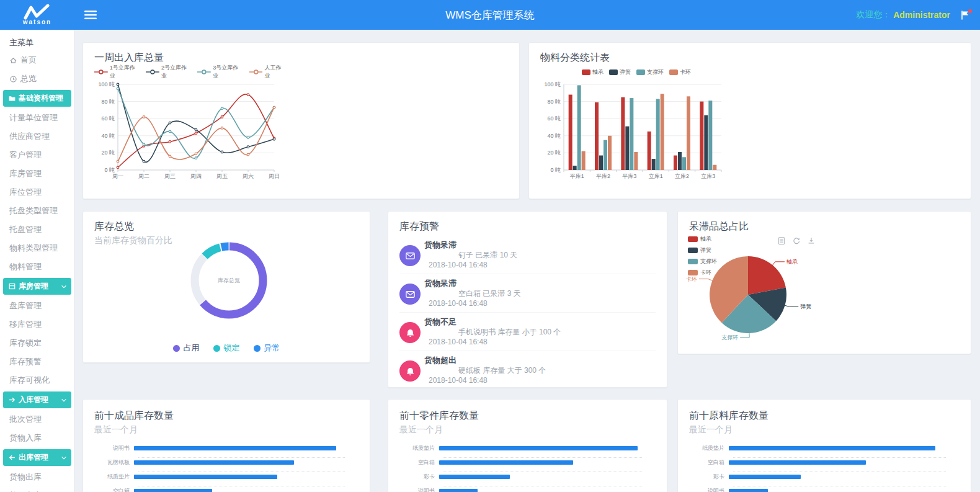 The height and width of the screenshot is (492, 980). Describe the element at coordinates (25, 155) in the screenshot. I see `sidebar-item-label: 客户管理` at that location.